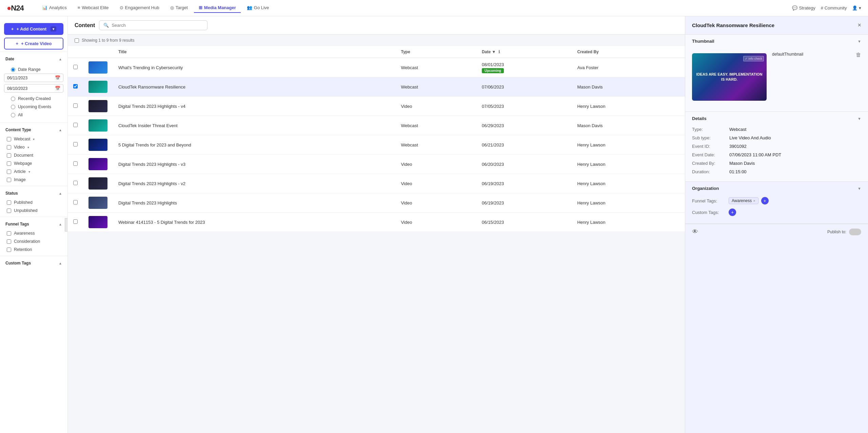 This screenshot has height=433, width=868. I want to click on custom-tags-header: Custom Tags ▲, so click(34, 263).